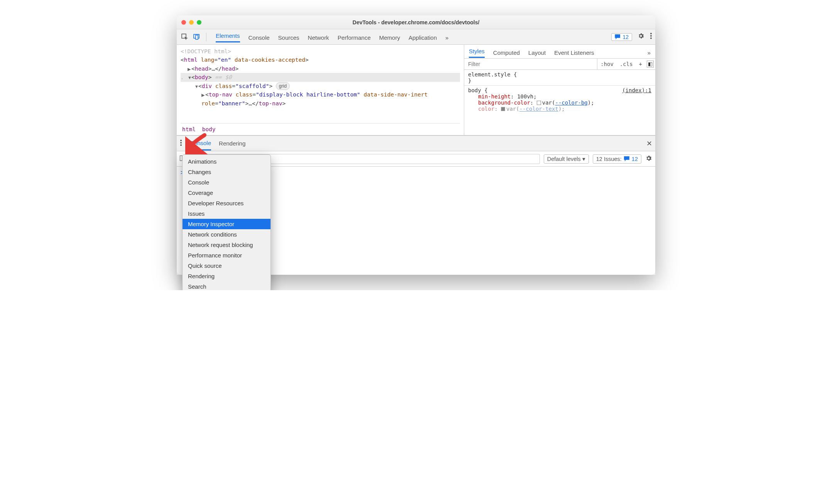  What do you see at coordinates (617, 159) in the screenshot?
I see `console-issues-button: 12 Issues: 12` at bounding box center [617, 159].